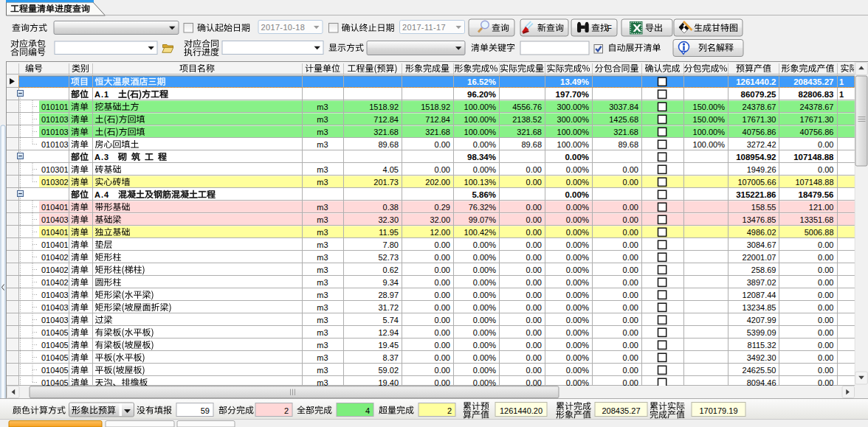  Describe the element at coordinates (384, 107) in the screenshot. I see `svg-text: 1518.92` at that location.